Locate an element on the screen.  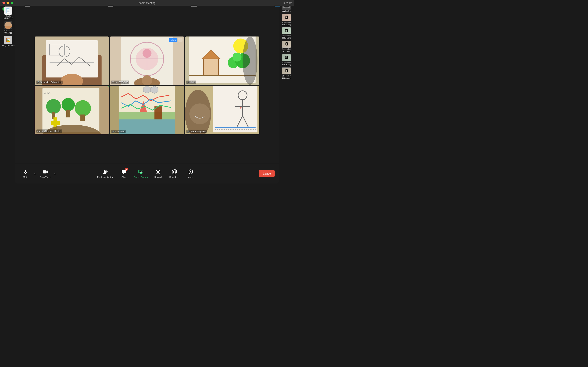
desktop-icon-screenshot-1: 🖼 Screenshot 202...2.png is located at coordinates (286, 20).